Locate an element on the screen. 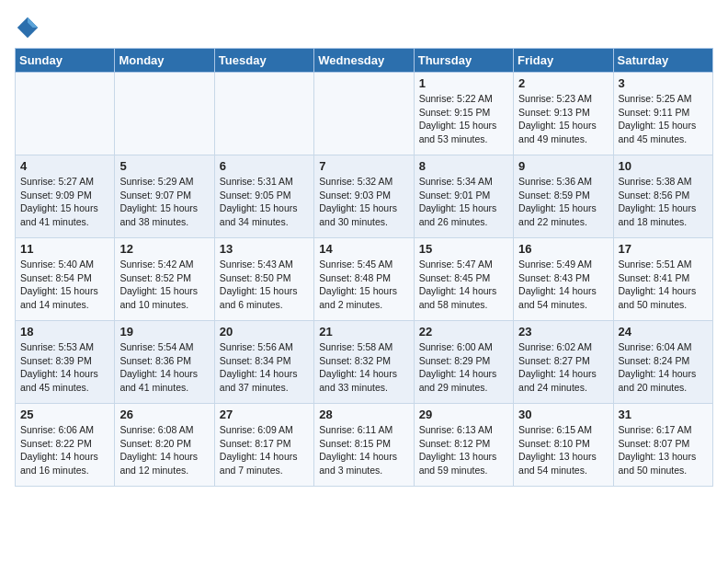  day-info: Sunrise: 6:00 AM Sunset: 8:29 PM Dayligh… is located at coordinates (463, 368).